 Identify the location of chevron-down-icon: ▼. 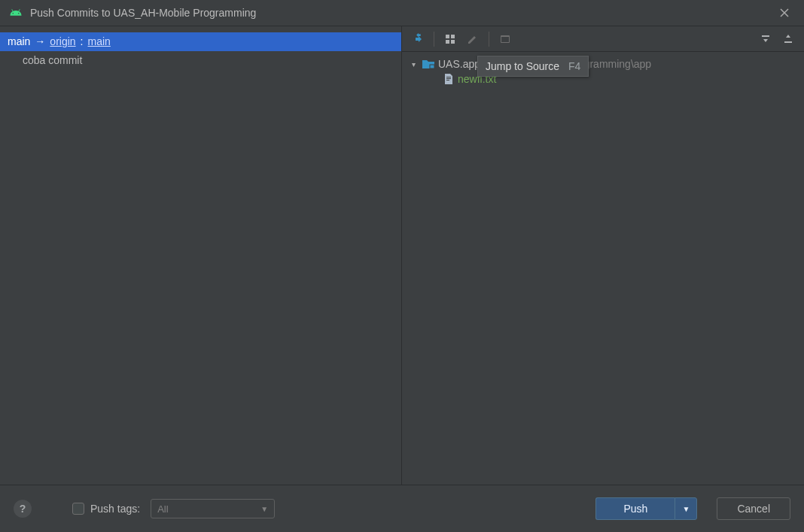
(264, 509).